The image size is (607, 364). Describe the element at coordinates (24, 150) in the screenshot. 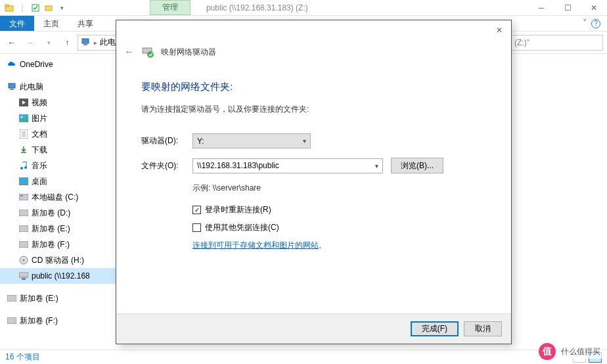

I see `downloads-icon` at that location.